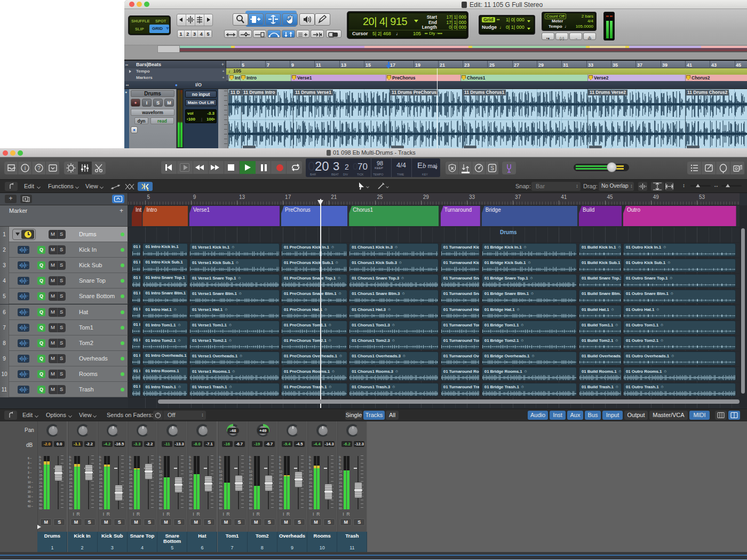 Image resolution: width=747 pixels, height=560 pixels. Describe the element at coordinates (25, 169) in the screenshot. I see `svg-text: i` at that location.